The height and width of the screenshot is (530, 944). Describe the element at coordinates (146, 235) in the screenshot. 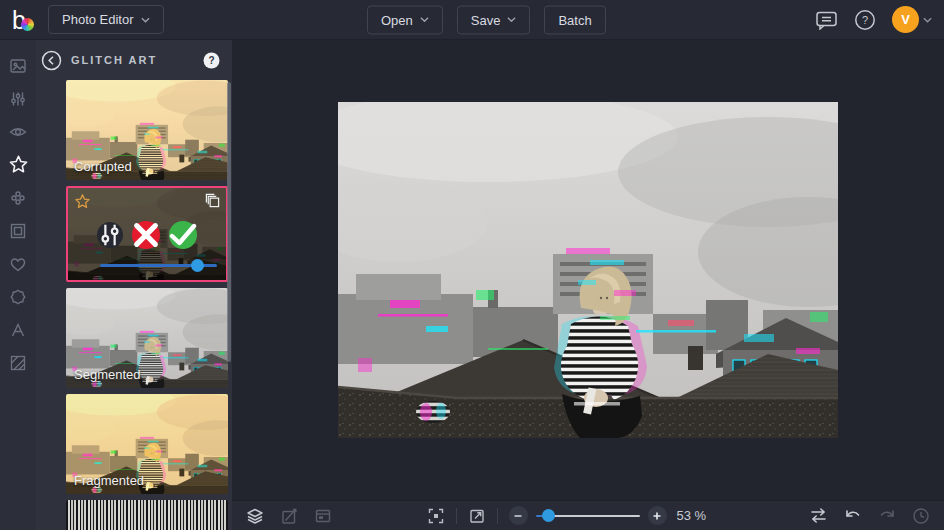

I see `cancel-effect-button` at that location.